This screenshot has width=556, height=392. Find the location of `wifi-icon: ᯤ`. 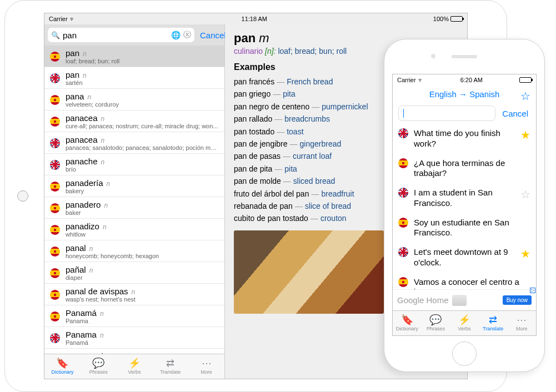

wifi-icon: ᯤ is located at coordinates (72, 19).